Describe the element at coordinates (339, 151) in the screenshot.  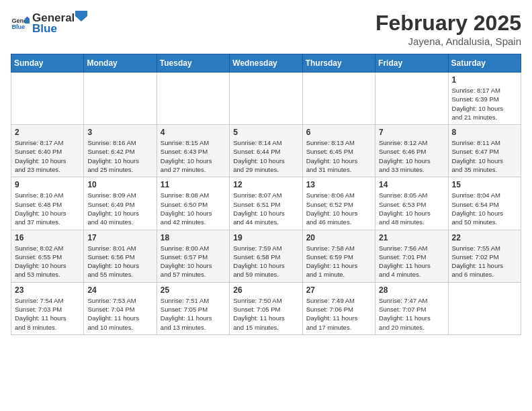
I see `calendar-cell: 6Sunrise: 8:13 AM Sunset: 6:45 PM Daylig…` at that location.